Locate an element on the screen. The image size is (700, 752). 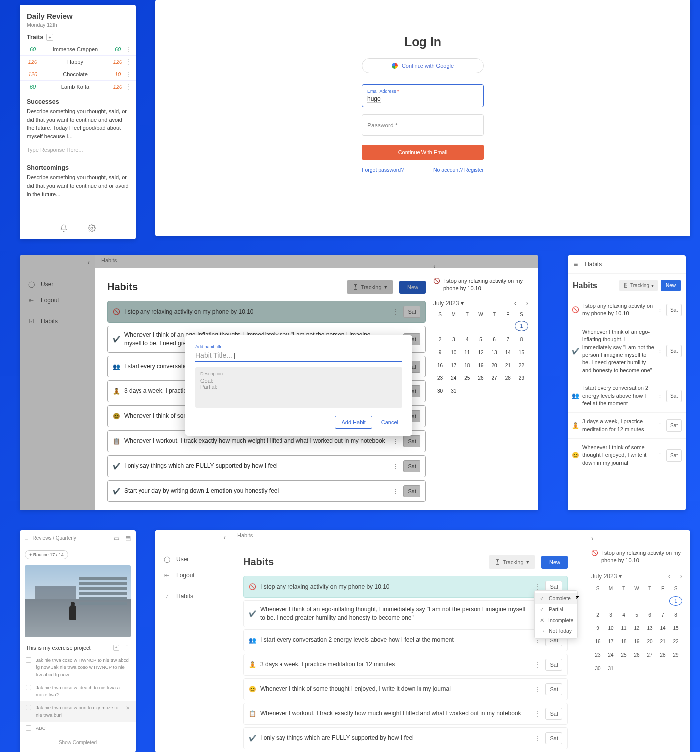
habit-row: ✔️I only say things which are FULLY supp… is located at coordinates (267, 466).